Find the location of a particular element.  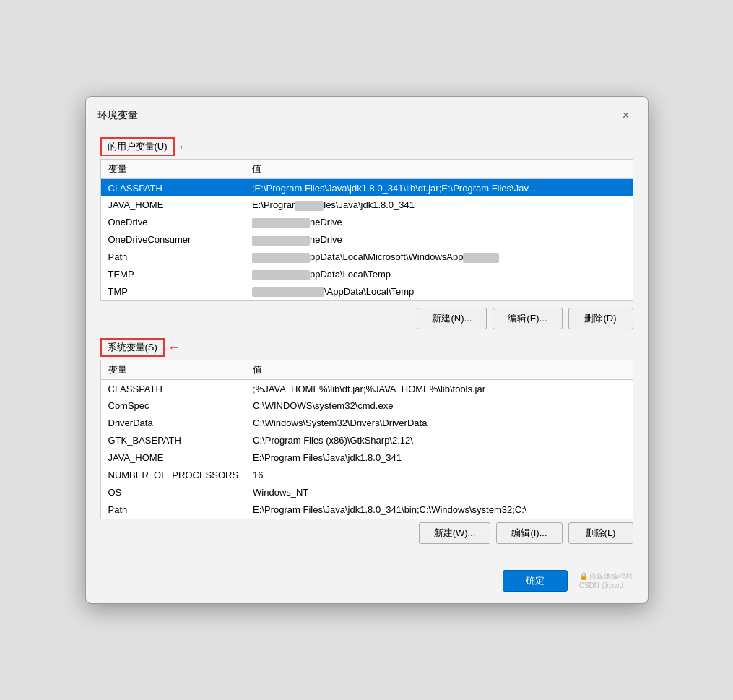

var-name: DriverData is located at coordinates (173, 423).